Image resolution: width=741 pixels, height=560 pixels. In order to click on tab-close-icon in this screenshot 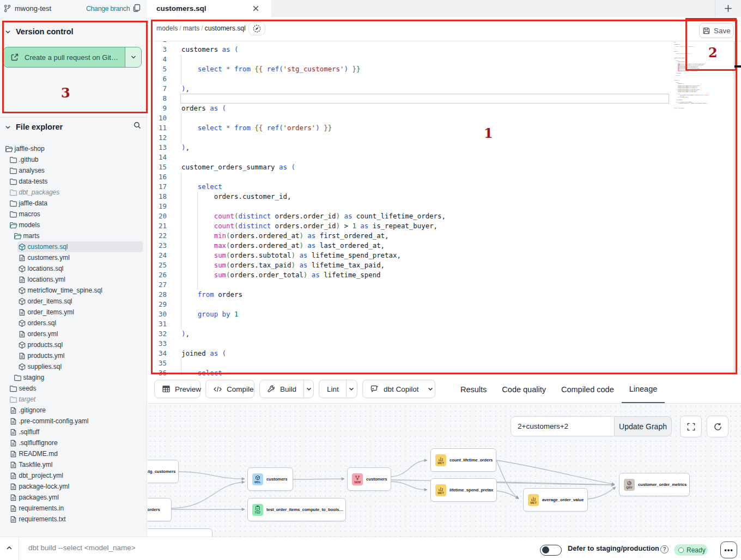, I will do `click(256, 9)`.